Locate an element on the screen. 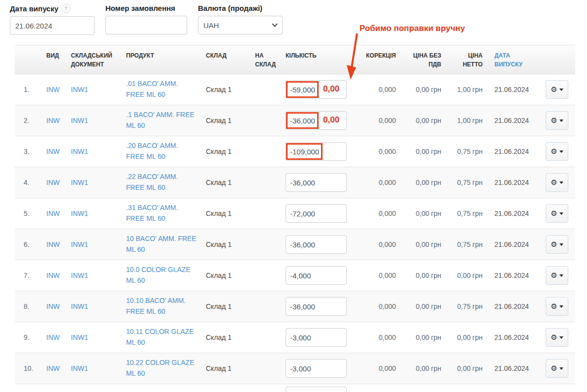 The height and width of the screenshot is (392, 587). row-number is located at coordinates (29, 388).